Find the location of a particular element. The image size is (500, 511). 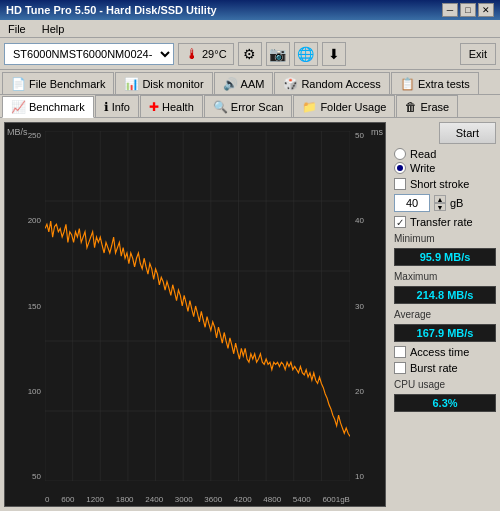

tab-aam: 🔊 AAM is located at coordinates (244, 83).